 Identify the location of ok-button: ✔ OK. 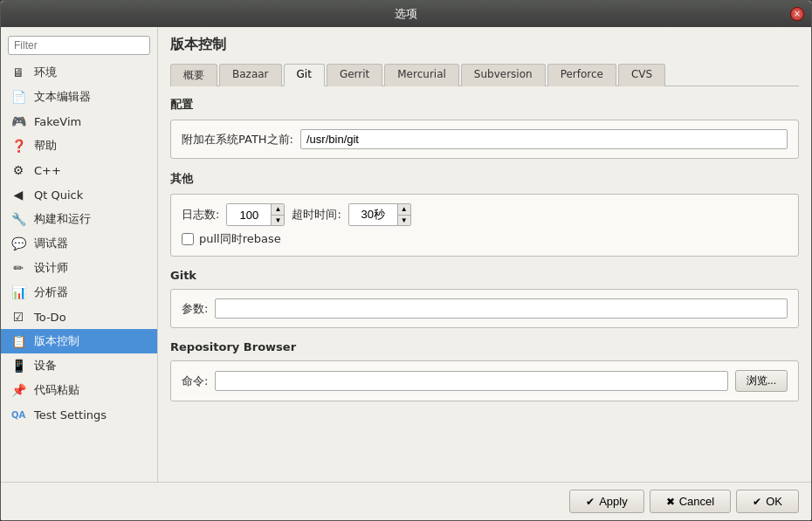
(767, 501).